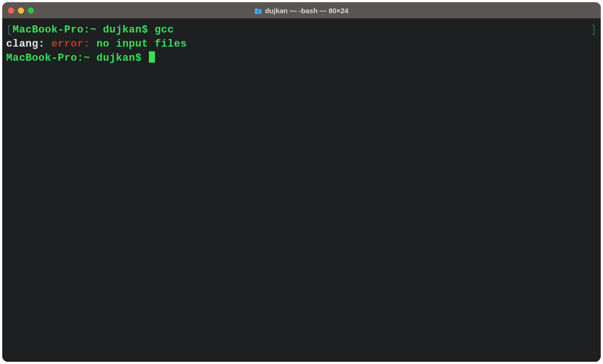 This screenshot has width=603, height=364. I want to click on terminal-line-3: MacBook-Pro:~ dujkan$, so click(302, 58).